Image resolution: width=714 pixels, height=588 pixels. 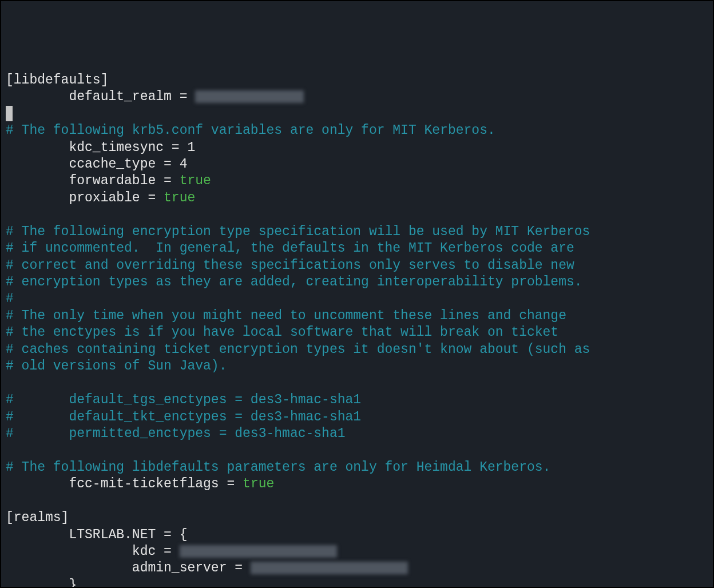 What do you see at coordinates (9, 113) in the screenshot?
I see `text-cursor` at bounding box center [9, 113].